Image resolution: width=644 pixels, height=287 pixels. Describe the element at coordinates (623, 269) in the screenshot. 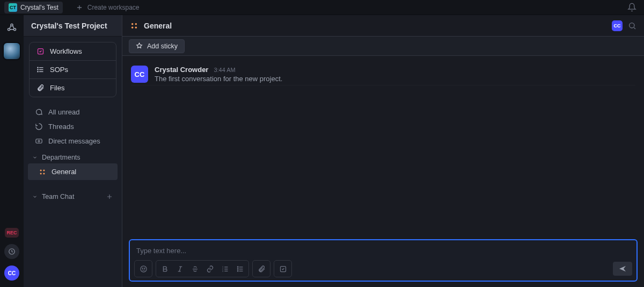

I see `send-button` at that location.